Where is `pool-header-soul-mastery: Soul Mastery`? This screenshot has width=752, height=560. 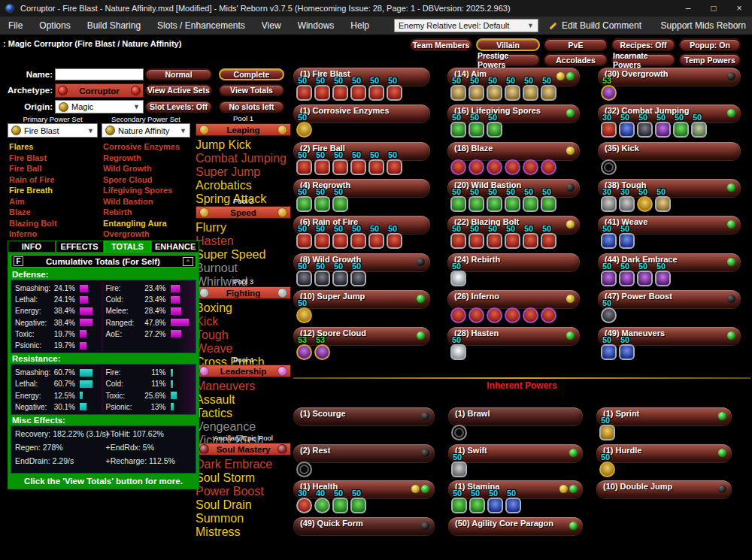
pool-header-soul-mastery: Soul Mastery is located at coordinates (244, 450).